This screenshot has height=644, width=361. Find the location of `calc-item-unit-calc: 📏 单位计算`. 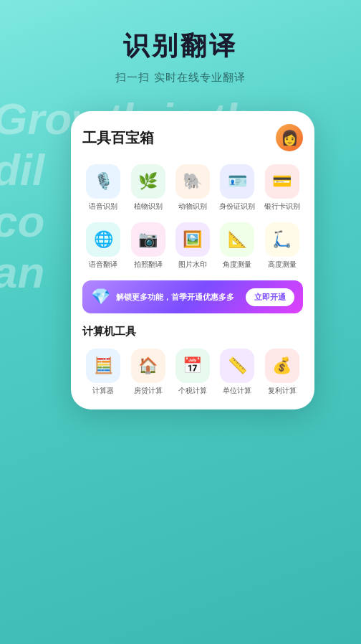

calc-item-unit-calc: 📏 单位计算 is located at coordinates (237, 371).